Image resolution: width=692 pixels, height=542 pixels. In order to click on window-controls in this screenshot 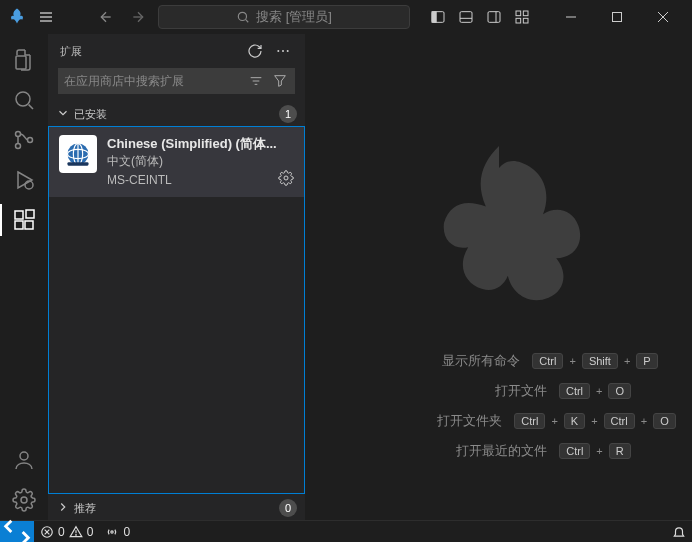, I will do `click(617, 17)`.